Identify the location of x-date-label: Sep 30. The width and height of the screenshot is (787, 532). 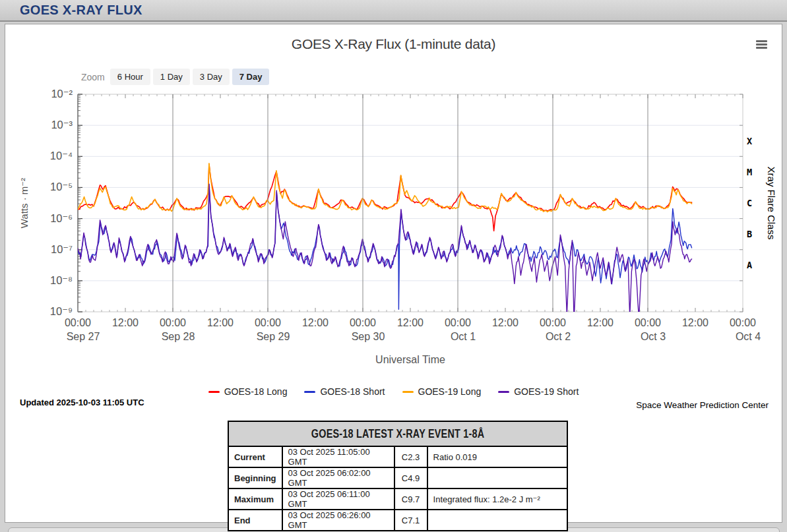
(368, 336).